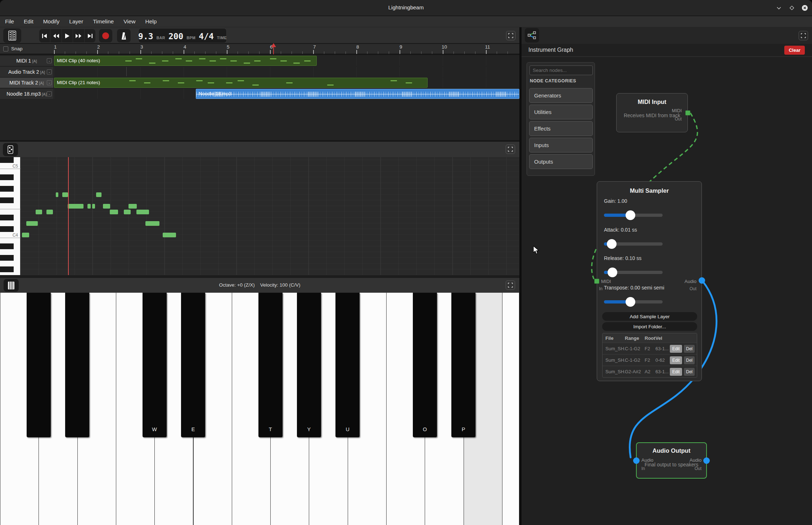  I want to click on snap-checkbox, so click(6, 49).